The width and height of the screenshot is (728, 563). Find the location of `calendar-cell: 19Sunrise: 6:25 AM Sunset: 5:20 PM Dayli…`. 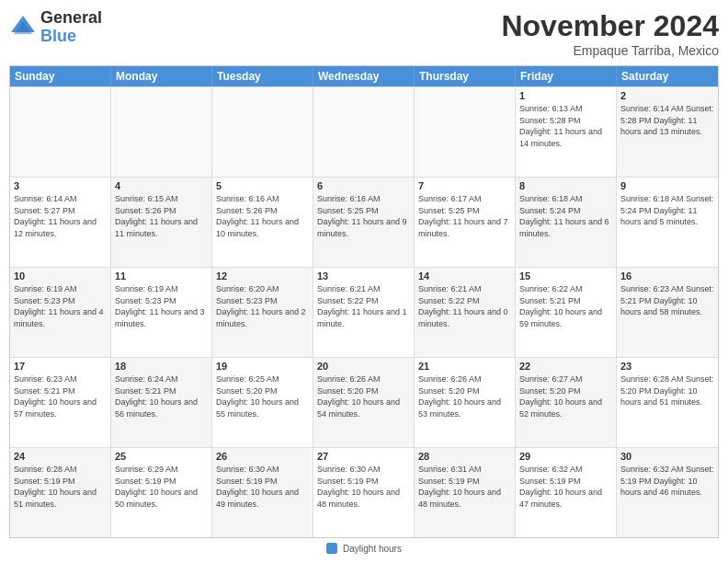

calendar-cell: 19Sunrise: 6:25 AM Sunset: 5:20 PM Dayli… is located at coordinates (263, 403).